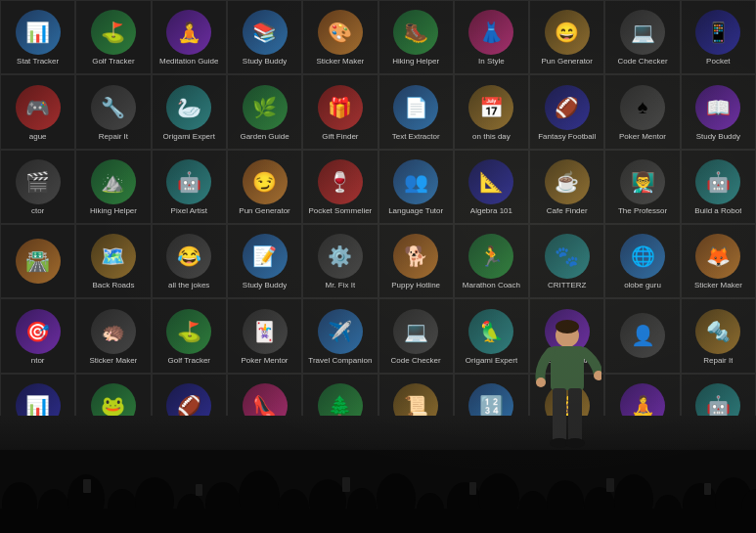 This screenshot has height=533, width=756. What do you see at coordinates (491, 108) in the screenshot?
I see `app-icon: 📅` at bounding box center [491, 108].